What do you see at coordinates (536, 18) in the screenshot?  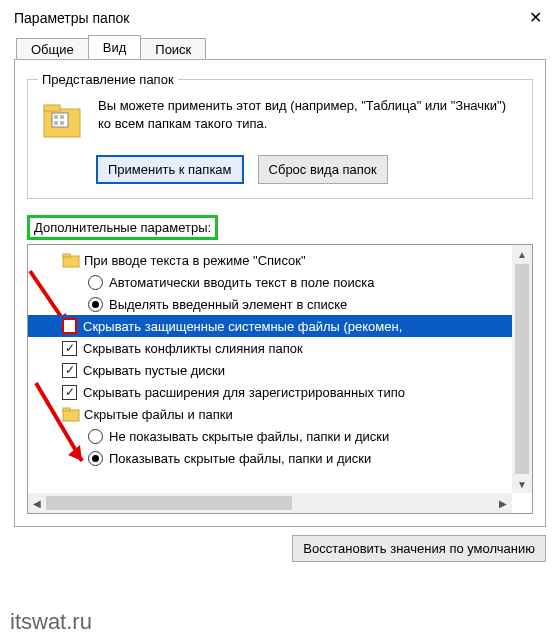 I see `close-icon: ✕` at bounding box center [536, 18].